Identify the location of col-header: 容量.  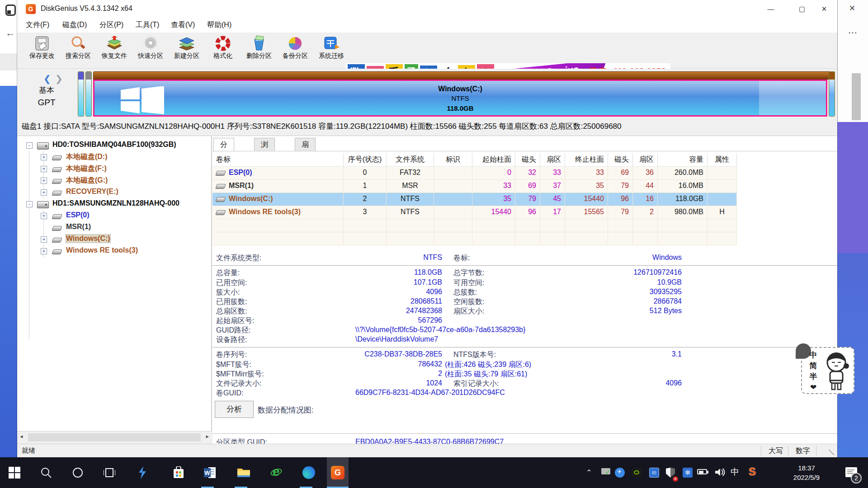
(683, 160).